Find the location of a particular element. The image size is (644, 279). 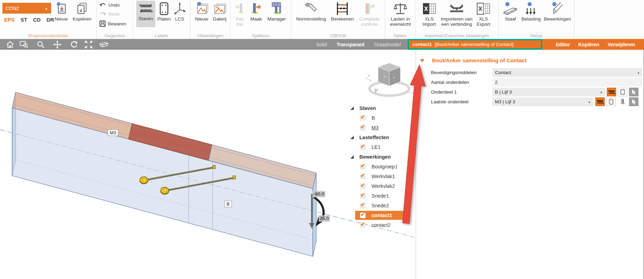

member-label-m3: M3 is located at coordinates (113, 133).